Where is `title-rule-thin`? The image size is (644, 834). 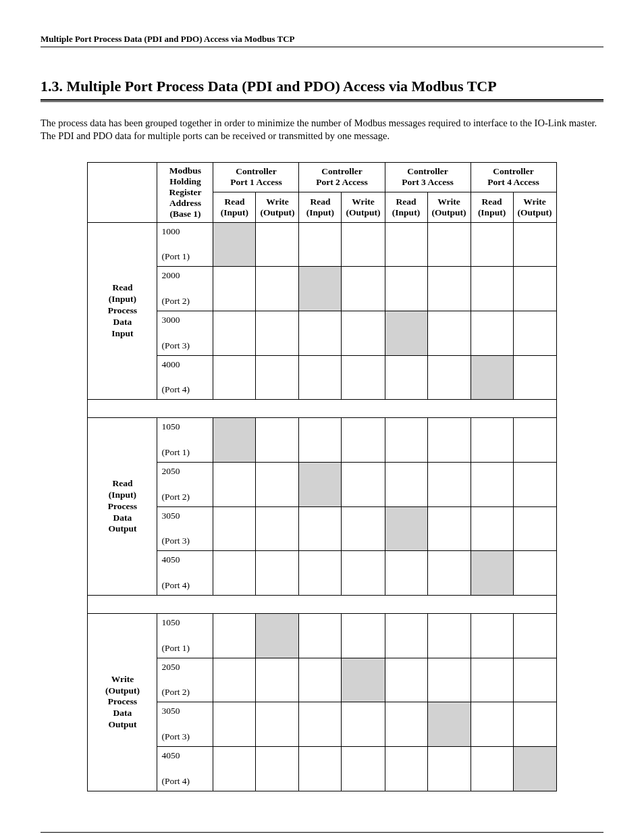
title-rule-thin is located at coordinates (322, 101).